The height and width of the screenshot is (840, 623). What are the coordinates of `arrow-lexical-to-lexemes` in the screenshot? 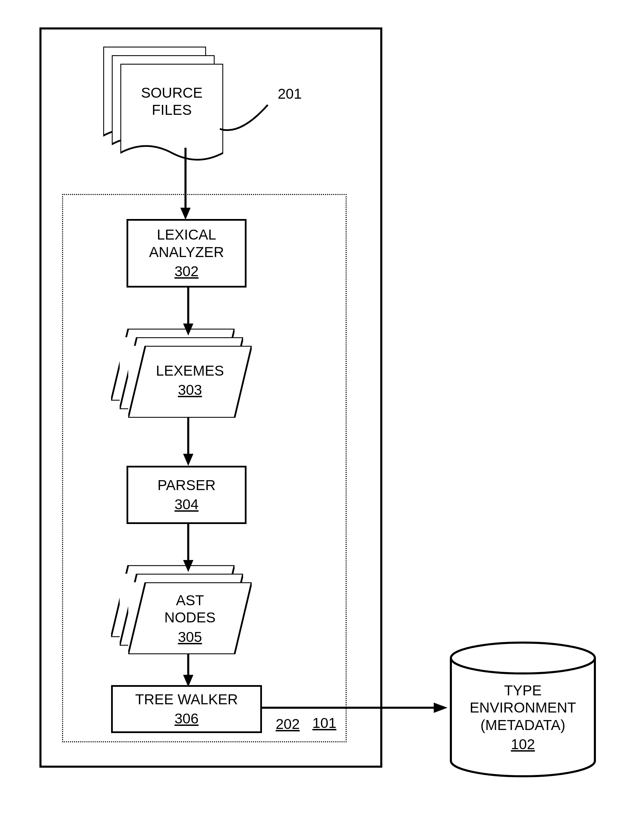 It's located at (188, 311).